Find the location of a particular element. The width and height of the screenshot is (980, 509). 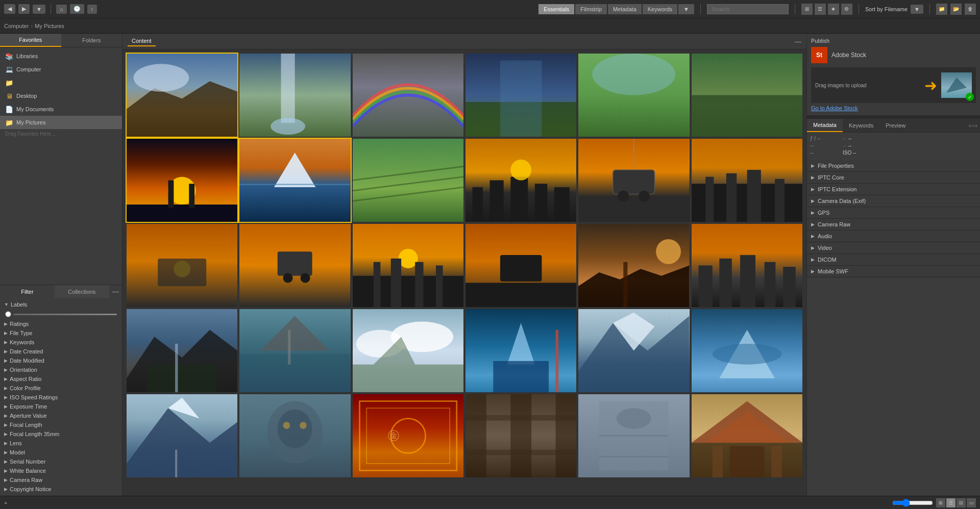

filter-section-focal-length: ▶ Focal Length is located at coordinates (61, 425).